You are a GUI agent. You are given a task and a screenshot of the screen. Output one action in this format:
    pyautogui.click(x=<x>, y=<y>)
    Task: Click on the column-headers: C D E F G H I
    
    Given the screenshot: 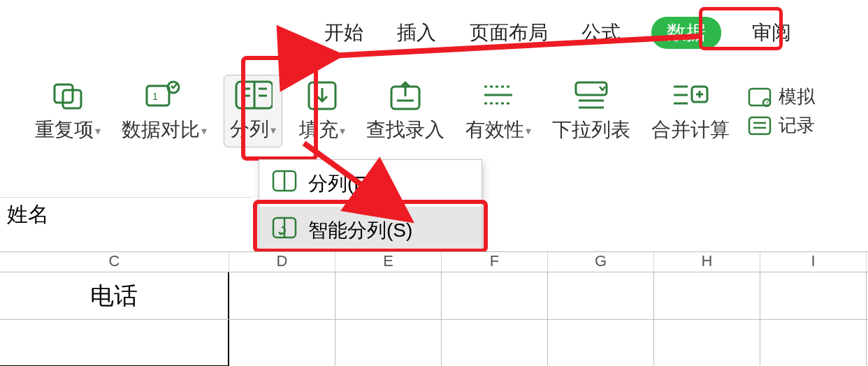 What is the action you would take?
    pyautogui.click(x=434, y=262)
    